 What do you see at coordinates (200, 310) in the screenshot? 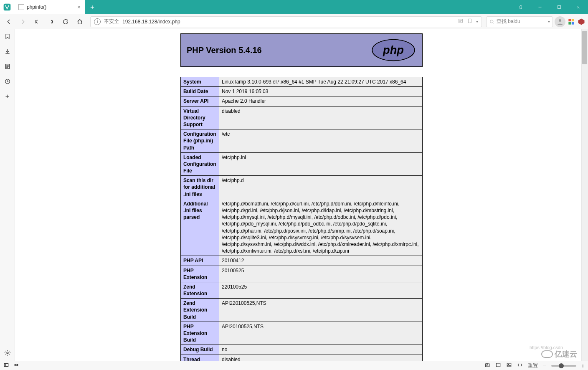
I see `phpinfo-key: Zend Extension Build` at bounding box center [200, 310].